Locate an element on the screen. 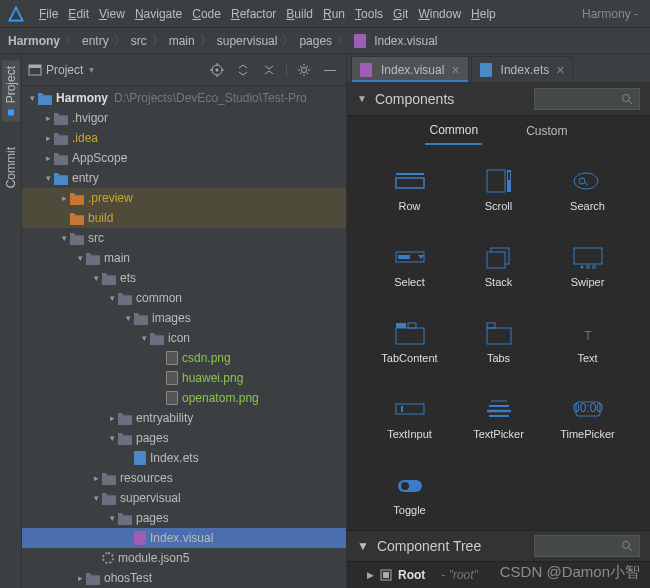 This screenshot has height=588, width=650. component-stack: Stack is located at coordinates (498, 266).